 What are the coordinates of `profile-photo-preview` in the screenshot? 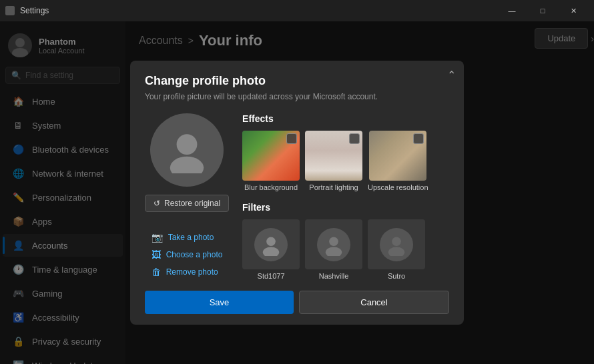 It's located at (187, 150).